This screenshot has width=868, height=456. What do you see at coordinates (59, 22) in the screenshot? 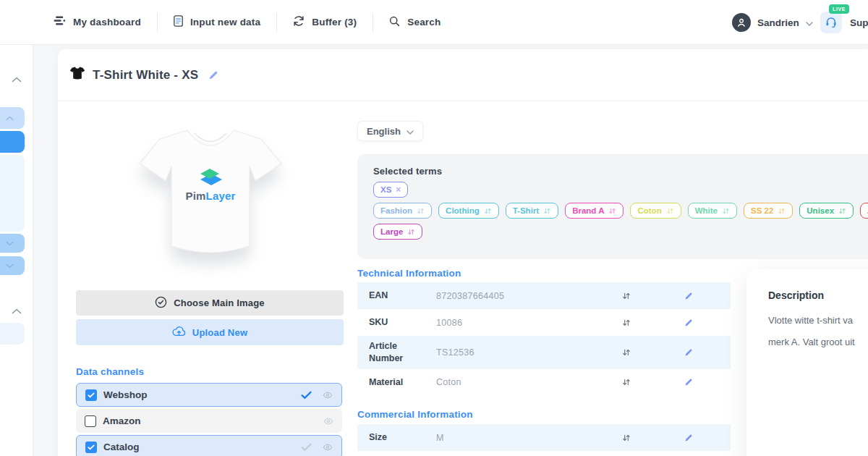
I see `dashboard-icon` at bounding box center [59, 22].